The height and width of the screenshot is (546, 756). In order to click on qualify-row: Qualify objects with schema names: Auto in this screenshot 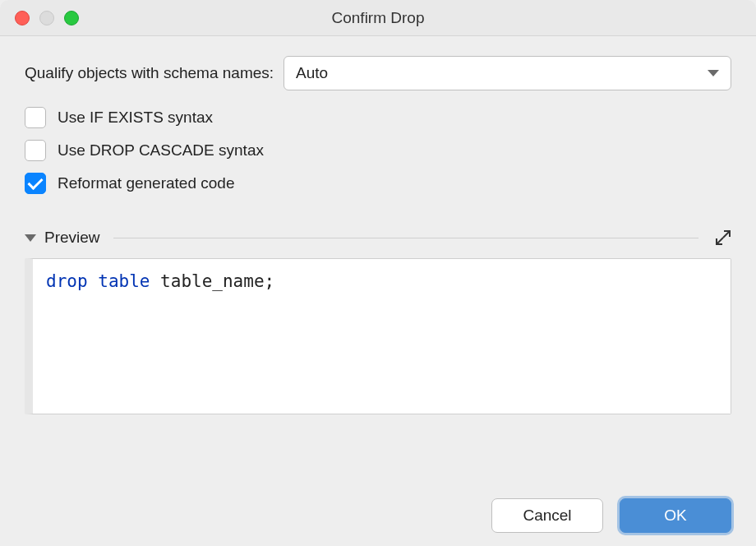, I will do `click(378, 73)`.